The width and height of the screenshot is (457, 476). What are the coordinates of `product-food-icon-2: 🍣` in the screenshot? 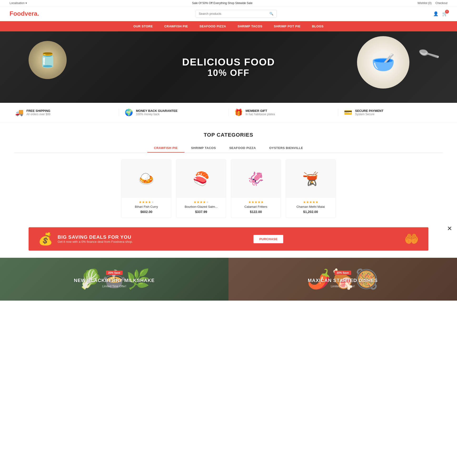 It's located at (201, 179).